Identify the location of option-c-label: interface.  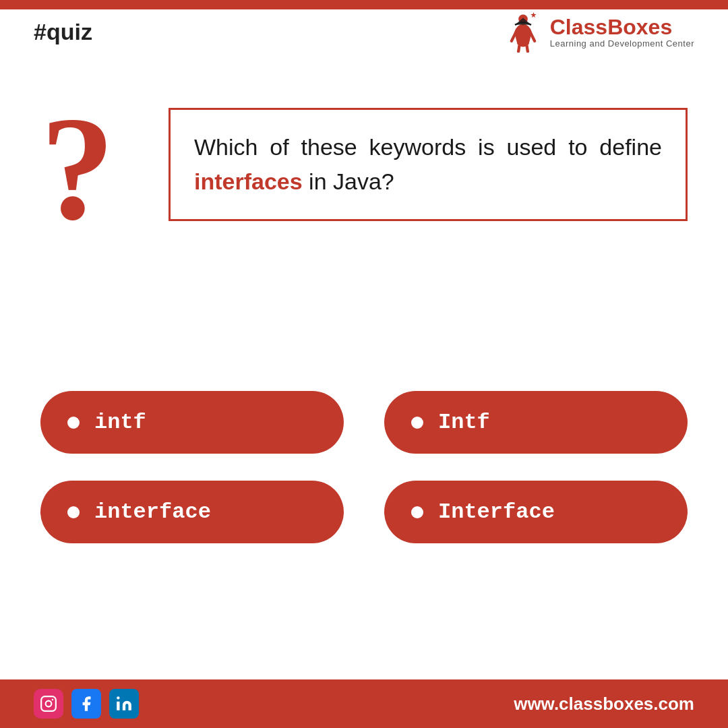
(152, 512).